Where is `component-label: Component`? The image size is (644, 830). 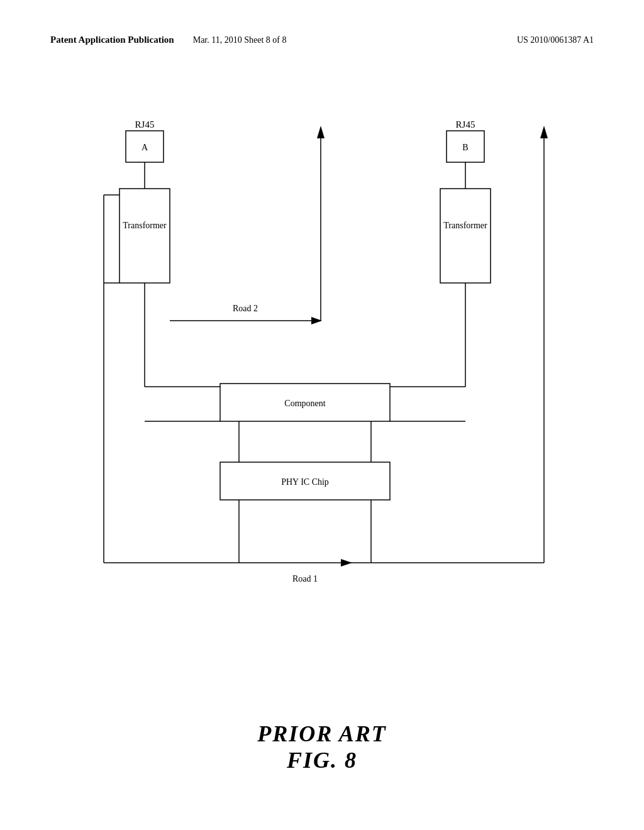
component-label: Component is located at coordinates (304, 404).